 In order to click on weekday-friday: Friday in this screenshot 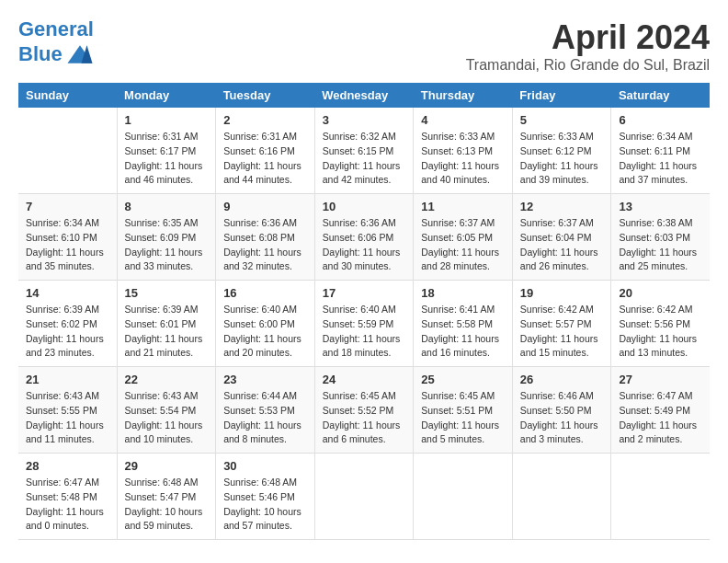, I will do `click(562, 96)`.